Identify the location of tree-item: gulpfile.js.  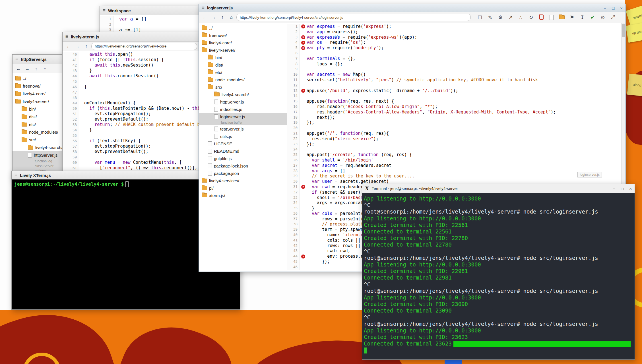
(243, 158).